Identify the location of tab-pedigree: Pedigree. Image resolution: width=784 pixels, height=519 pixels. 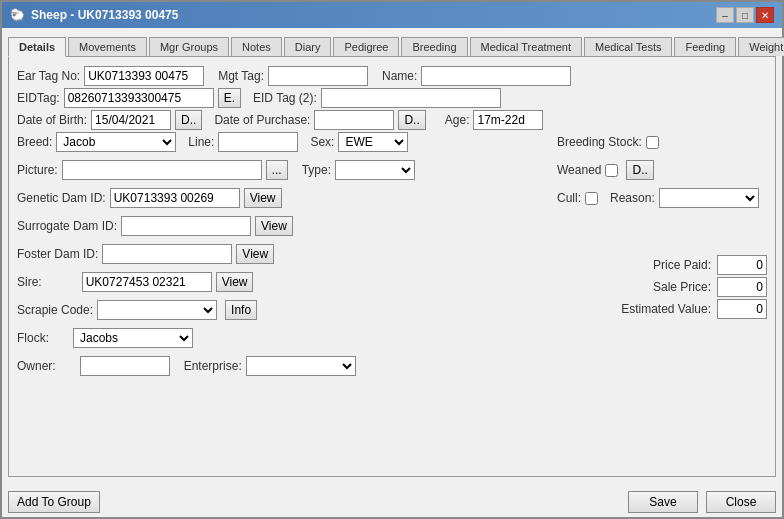
(366, 46).